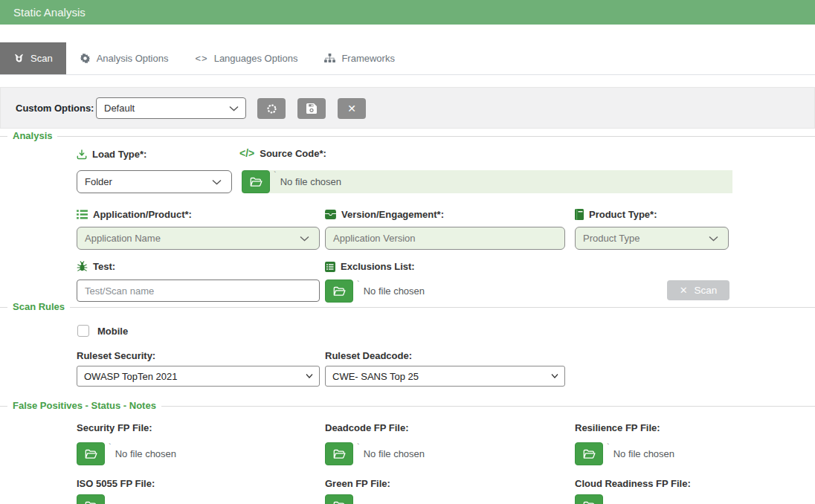 This screenshot has height=504, width=815. Describe the element at coordinates (96, 266) in the screenshot. I see `test-label: Test:` at that location.